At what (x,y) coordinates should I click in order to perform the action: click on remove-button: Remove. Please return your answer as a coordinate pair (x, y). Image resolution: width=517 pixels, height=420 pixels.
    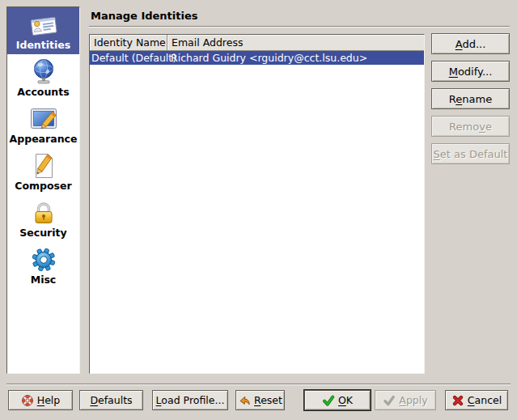
    Looking at the image, I should click on (471, 126).